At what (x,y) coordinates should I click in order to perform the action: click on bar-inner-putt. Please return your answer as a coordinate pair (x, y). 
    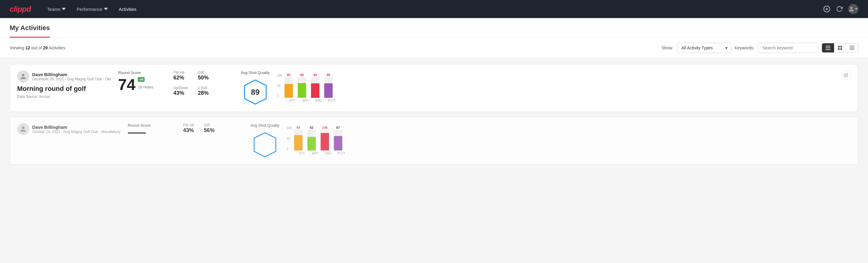
    Looking at the image, I should click on (328, 90).